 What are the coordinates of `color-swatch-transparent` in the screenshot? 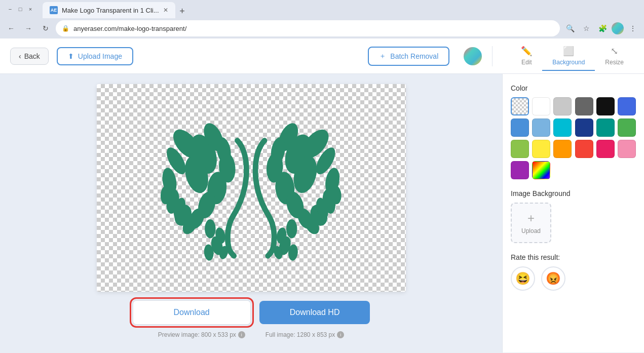 It's located at (520, 106).